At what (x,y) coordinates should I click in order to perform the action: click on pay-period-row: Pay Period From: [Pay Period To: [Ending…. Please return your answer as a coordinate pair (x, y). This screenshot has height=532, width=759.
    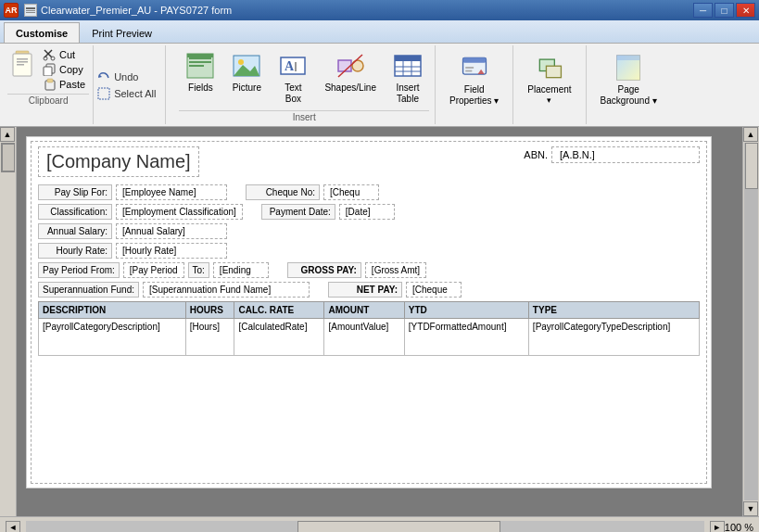
    Looking at the image, I should click on (369, 271).